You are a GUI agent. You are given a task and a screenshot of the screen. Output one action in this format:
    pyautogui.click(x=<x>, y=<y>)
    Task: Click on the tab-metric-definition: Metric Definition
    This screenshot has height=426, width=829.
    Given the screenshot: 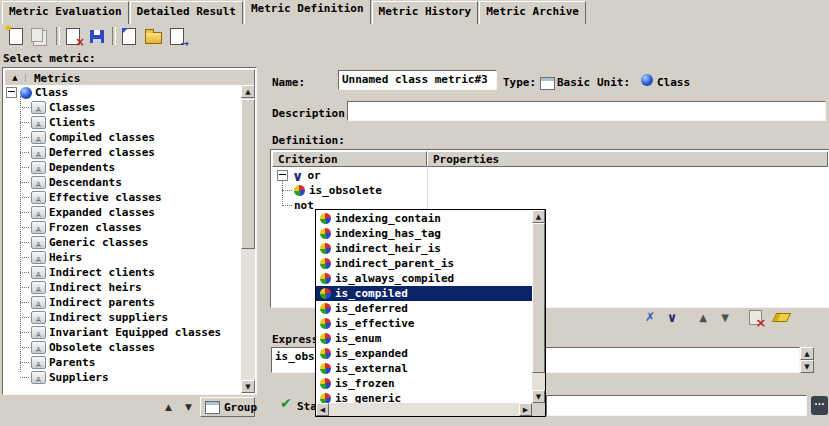 What is the action you would take?
    pyautogui.click(x=308, y=12)
    